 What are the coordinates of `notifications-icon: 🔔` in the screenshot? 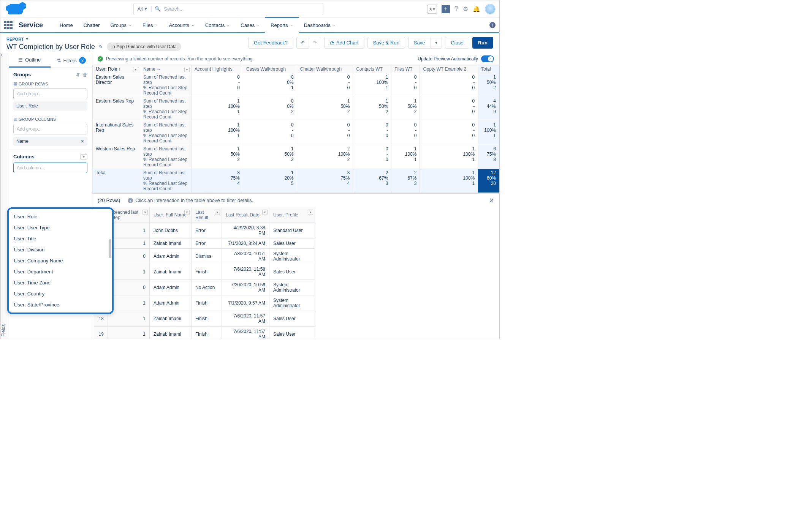 It's located at (477, 9).